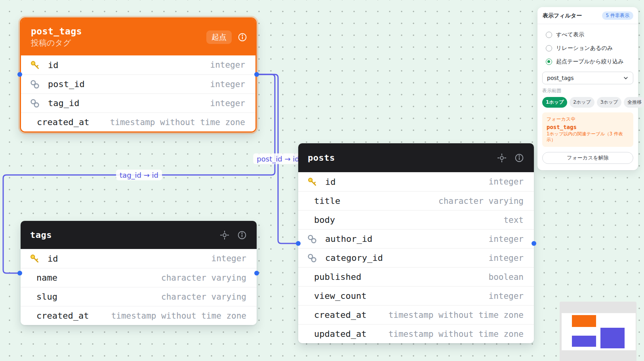 This screenshot has width=644, height=361. What do you see at coordinates (612, 338) in the screenshot?
I see `minimap-node-posts` at bounding box center [612, 338].